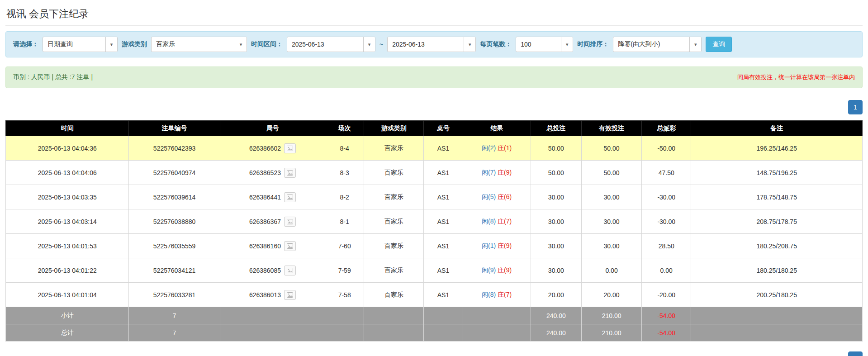  Describe the element at coordinates (175, 148) in the screenshot. I see `order-id-cell: 522576042393` at that location.